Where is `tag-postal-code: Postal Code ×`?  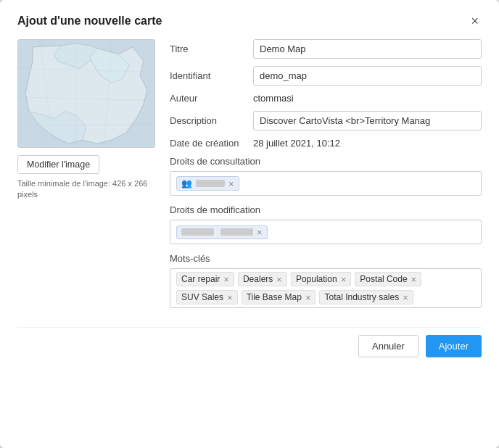 tag-postal-code: Postal Code × is located at coordinates (388, 279).